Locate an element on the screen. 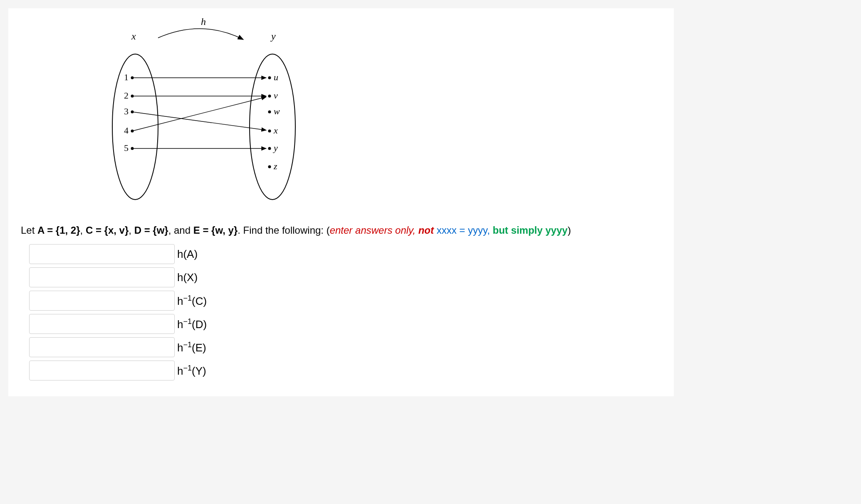 This screenshot has height=504, width=861. function-label: h is located at coordinates (203, 22).